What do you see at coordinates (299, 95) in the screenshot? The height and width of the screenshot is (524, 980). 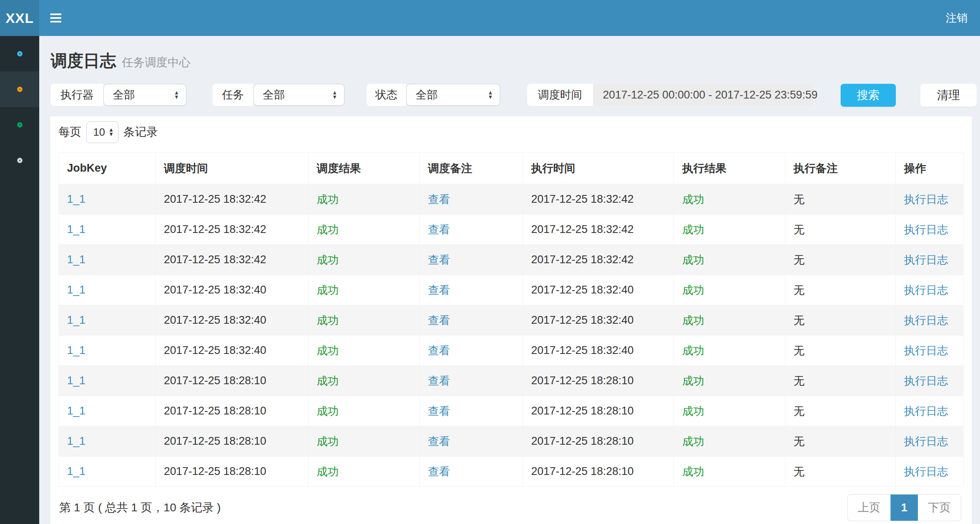 I see `job-select: 全部 ▲▼` at bounding box center [299, 95].